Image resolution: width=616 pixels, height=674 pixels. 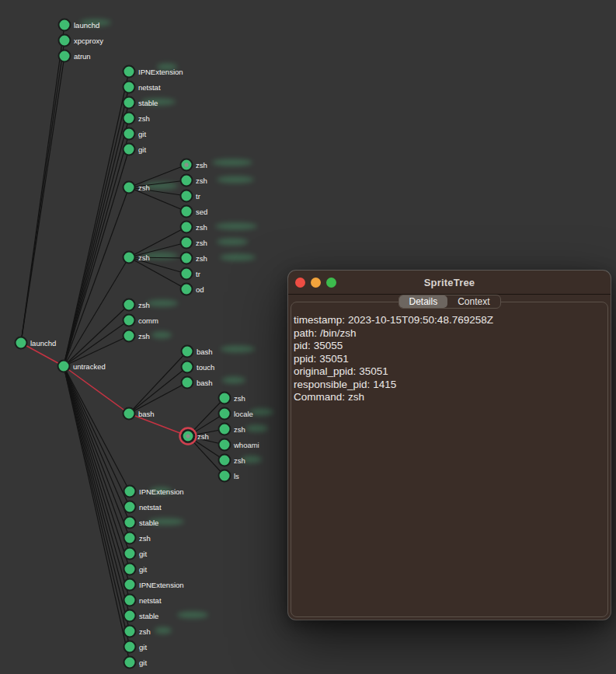 I want to click on tab-context: Context, so click(x=474, y=302).